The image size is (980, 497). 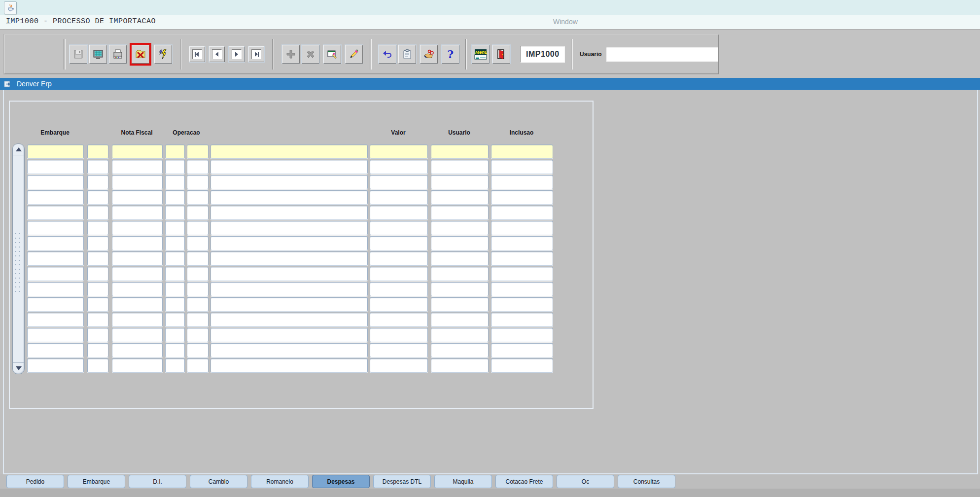 I want to click on insert-record-button, so click(x=291, y=54).